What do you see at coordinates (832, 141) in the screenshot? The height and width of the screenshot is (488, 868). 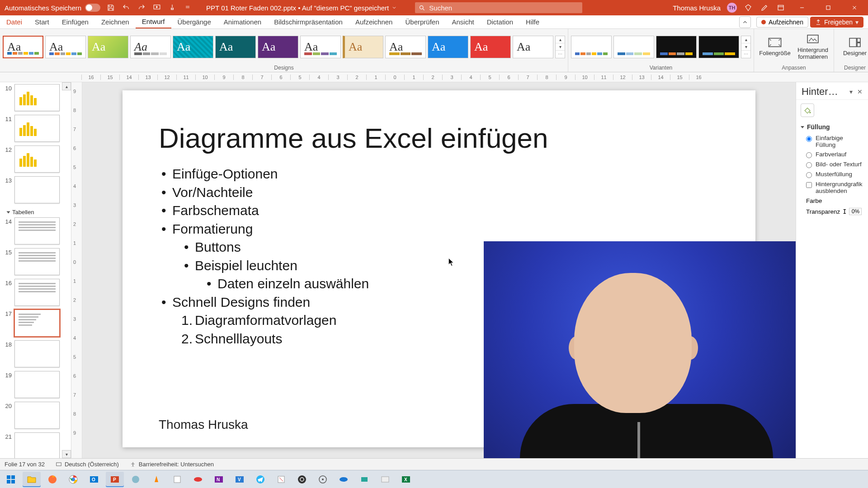 I see `fill-solid-option: Einfarbige Füllung` at bounding box center [832, 141].